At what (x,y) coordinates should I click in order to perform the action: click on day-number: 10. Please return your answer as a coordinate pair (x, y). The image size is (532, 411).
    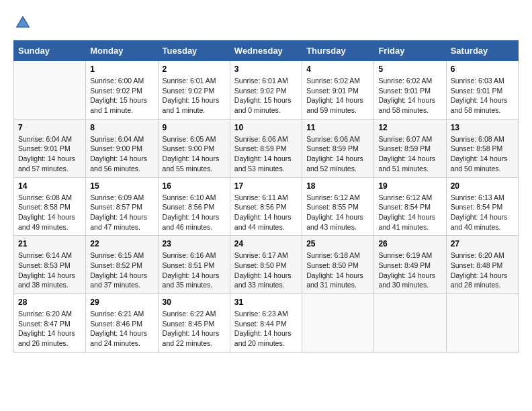
    Looking at the image, I should click on (266, 128).